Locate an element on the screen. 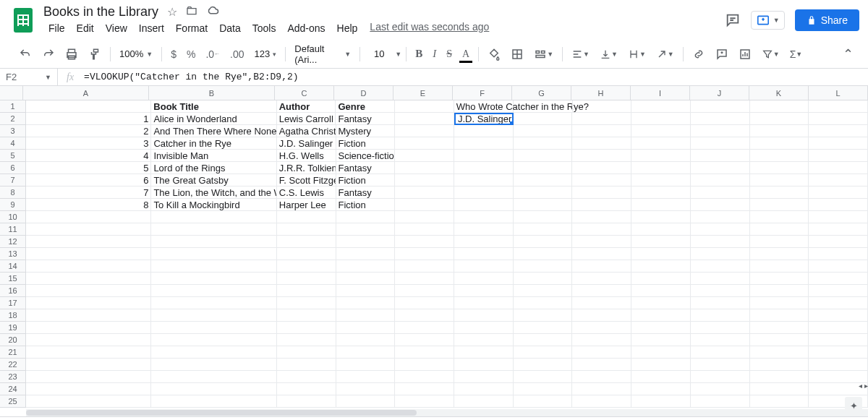  cell-D9: Fiction is located at coordinates (366, 205).